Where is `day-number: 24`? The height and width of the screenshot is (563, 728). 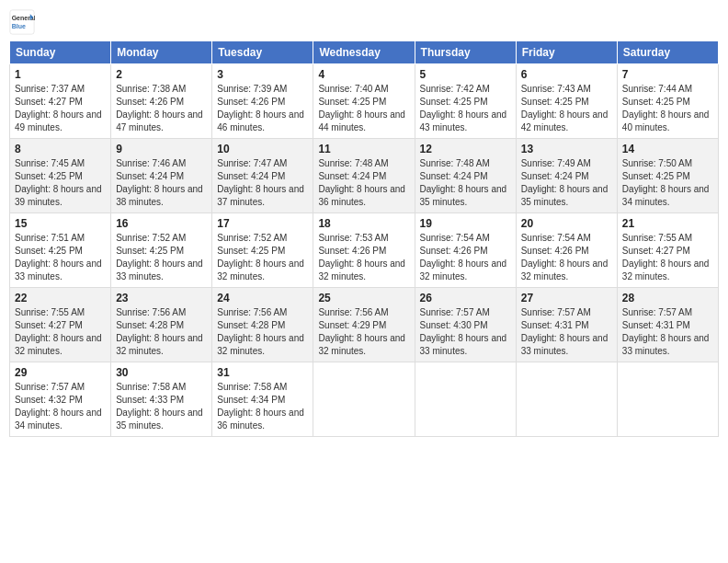 day-number: 24 is located at coordinates (263, 298).